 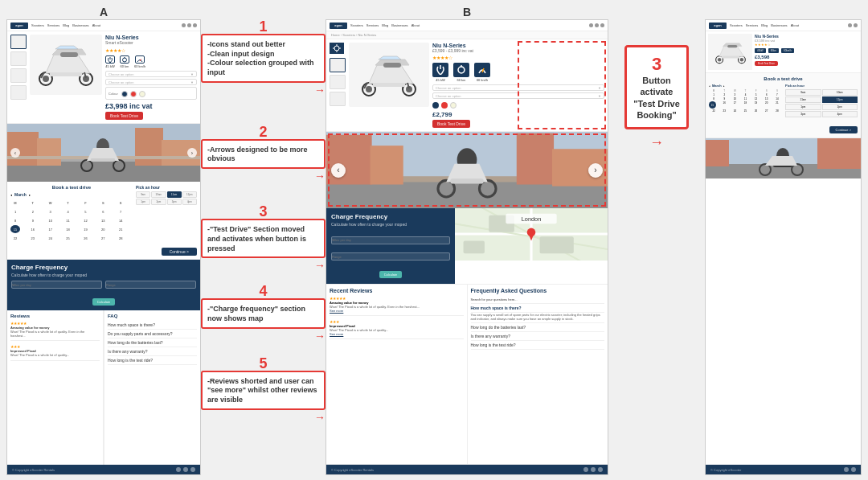 What do you see at coordinates (724, 105) in the screenshot?
I see `c-d16: 16` at bounding box center [724, 105].